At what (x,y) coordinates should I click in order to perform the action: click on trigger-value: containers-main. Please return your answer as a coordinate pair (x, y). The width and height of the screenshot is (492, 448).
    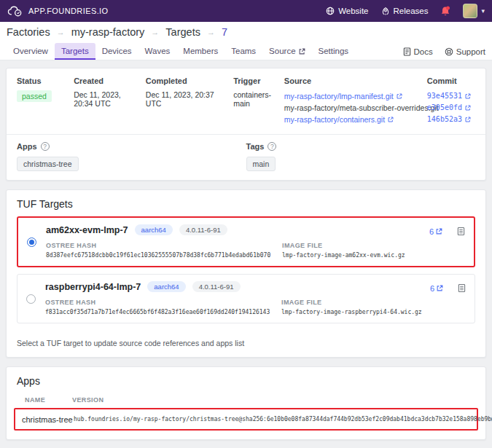
    Looking at the image, I should click on (257, 99).